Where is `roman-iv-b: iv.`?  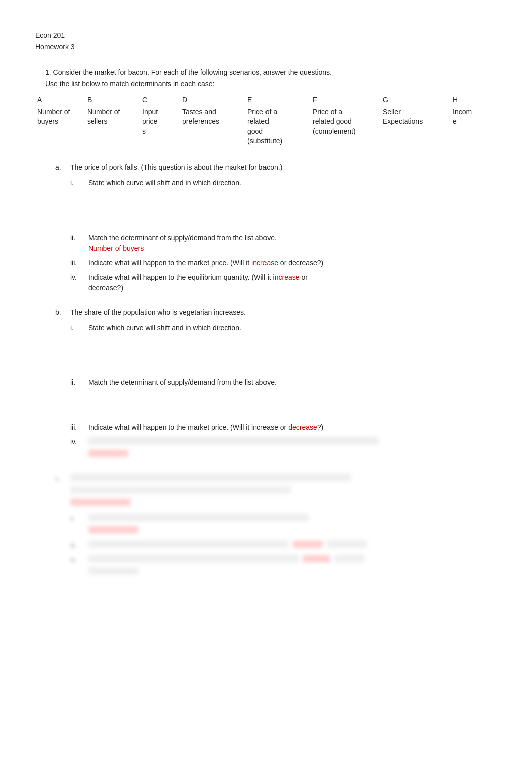 roman-iv-b: iv. is located at coordinates (79, 442).